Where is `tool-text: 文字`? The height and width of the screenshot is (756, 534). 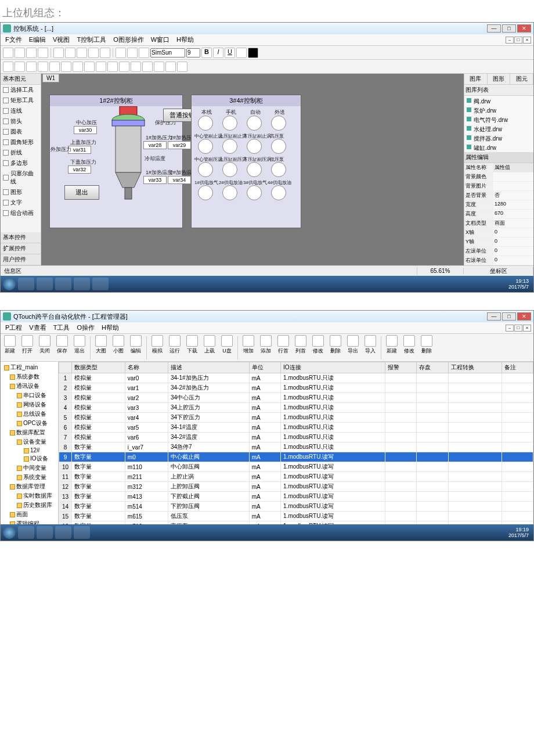 tool-text: 文字 is located at coordinates (21, 203).